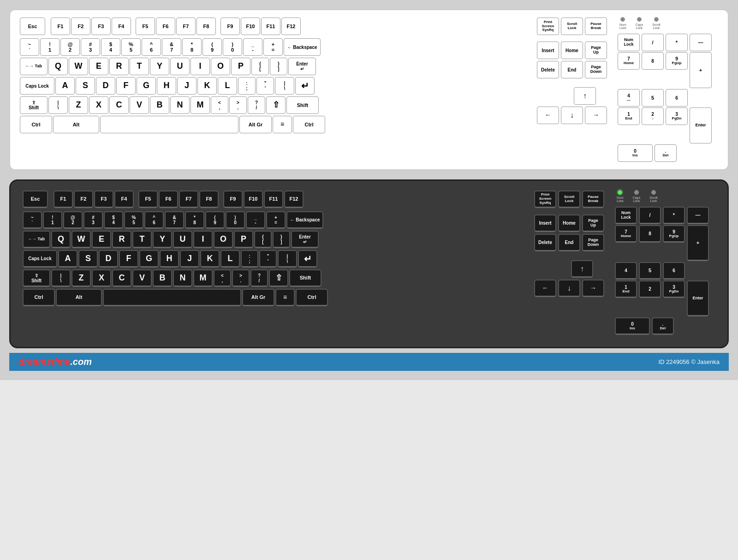  Describe the element at coordinates (572, 115) in the screenshot. I see `key-down: ↓` at that location.